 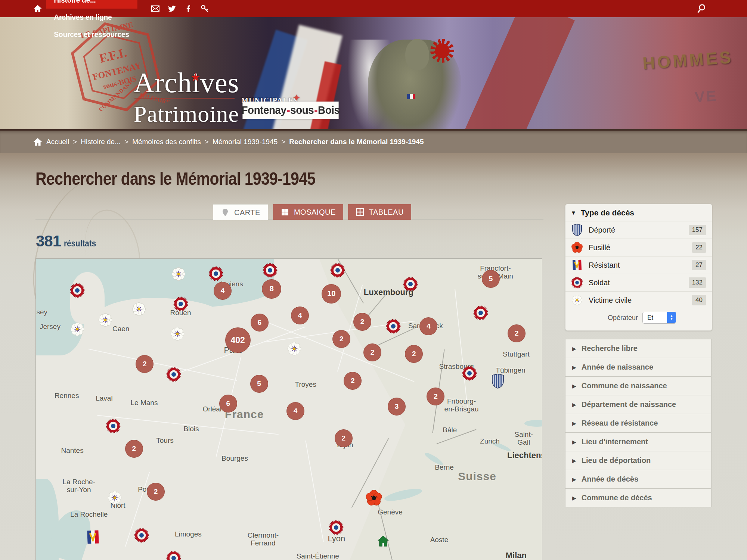 What do you see at coordinates (205, 9) in the screenshot?
I see `key-icon` at bounding box center [205, 9].